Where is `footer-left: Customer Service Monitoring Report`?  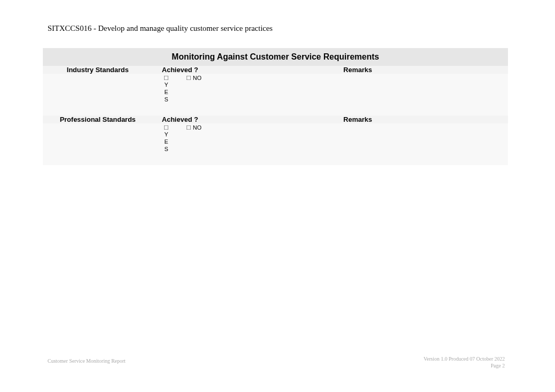 footer-left: Customer Service Monitoring Report is located at coordinates (87, 361).